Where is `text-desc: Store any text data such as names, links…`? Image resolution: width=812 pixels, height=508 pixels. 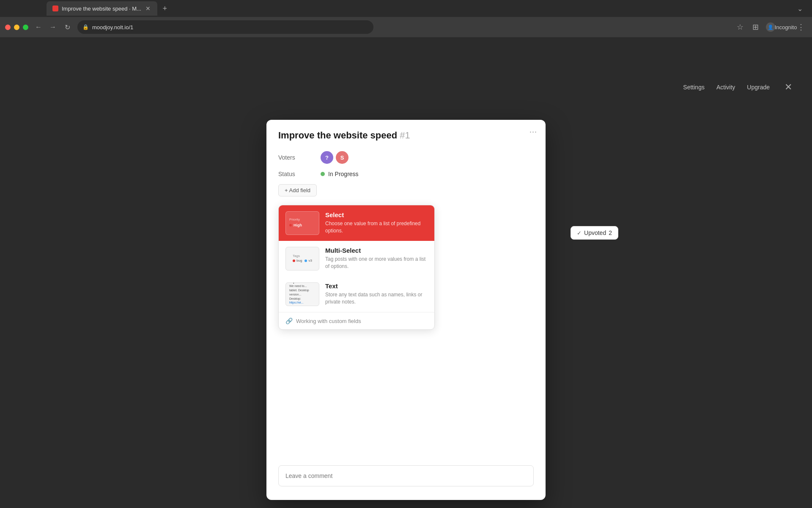
text-desc: Store any text data such as names, links… is located at coordinates (376, 298).